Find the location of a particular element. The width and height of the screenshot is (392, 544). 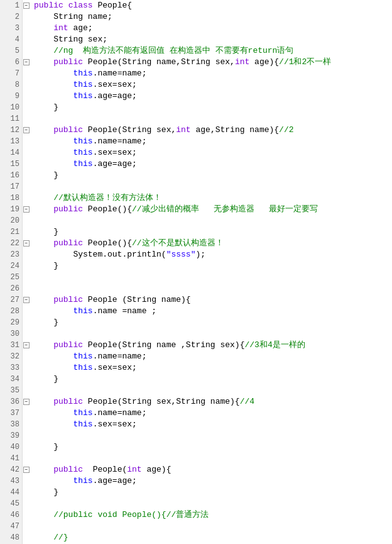

line-content: public People(int age){ is located at coordinates (213, 470).